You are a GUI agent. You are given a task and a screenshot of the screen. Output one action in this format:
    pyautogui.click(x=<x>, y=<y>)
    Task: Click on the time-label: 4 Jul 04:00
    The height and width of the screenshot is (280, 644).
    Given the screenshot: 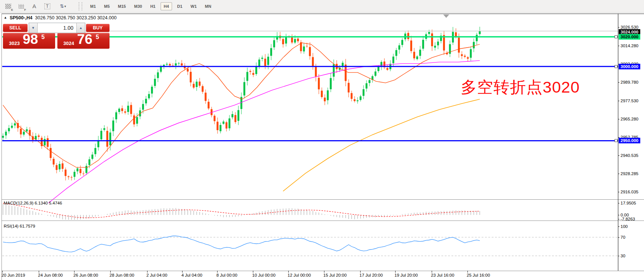 What is the action you would take?
    pyautogui.click(x=192, y=275)
    